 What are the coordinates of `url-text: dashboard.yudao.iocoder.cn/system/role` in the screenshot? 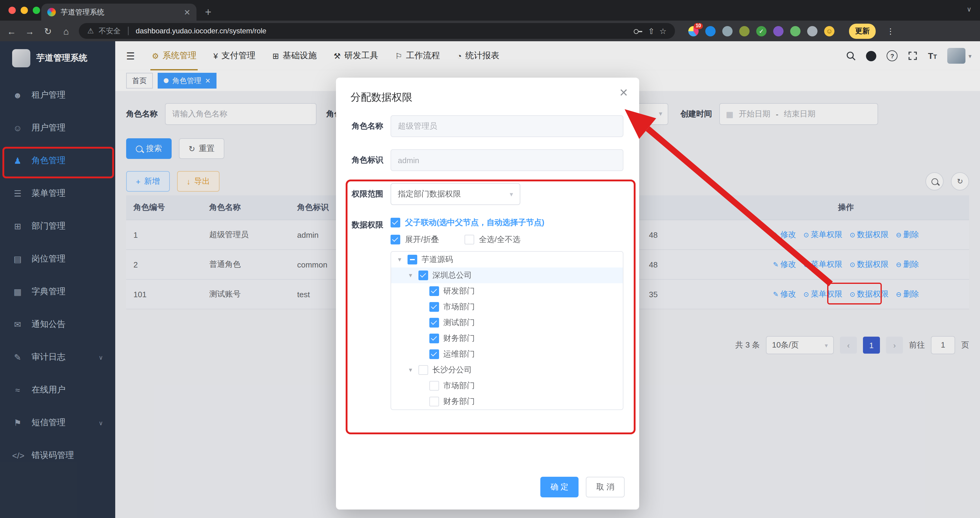 It's located at (201, 31).